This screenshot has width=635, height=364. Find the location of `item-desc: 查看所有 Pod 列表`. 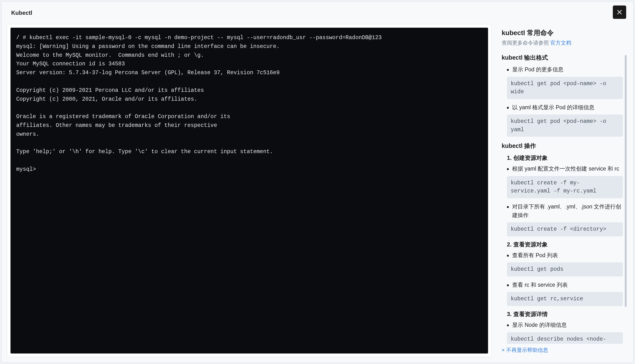

item-desc: 查看所有 Pod 列表 is located at coordinates (535, 255).